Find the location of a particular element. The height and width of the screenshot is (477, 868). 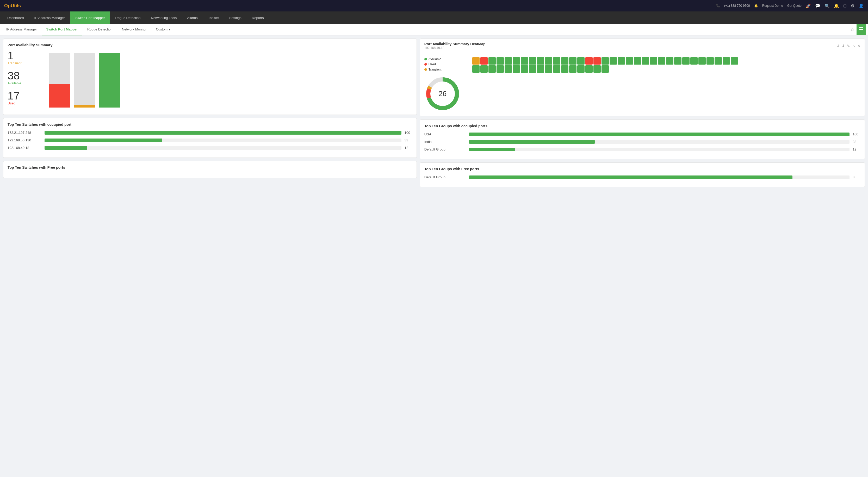

nav-networking-tools: Networking Tools is located at coordinates (164, 18).